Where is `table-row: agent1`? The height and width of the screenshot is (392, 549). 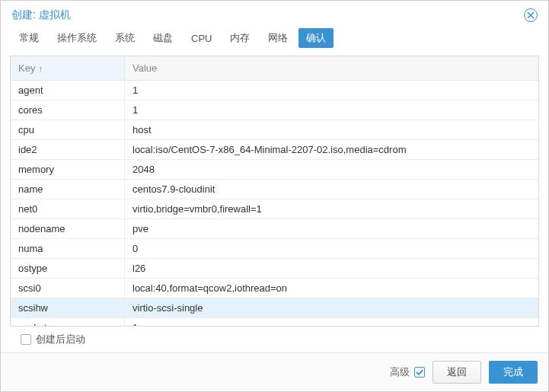
table-row: agent1 is located at coordinates (274, 91).